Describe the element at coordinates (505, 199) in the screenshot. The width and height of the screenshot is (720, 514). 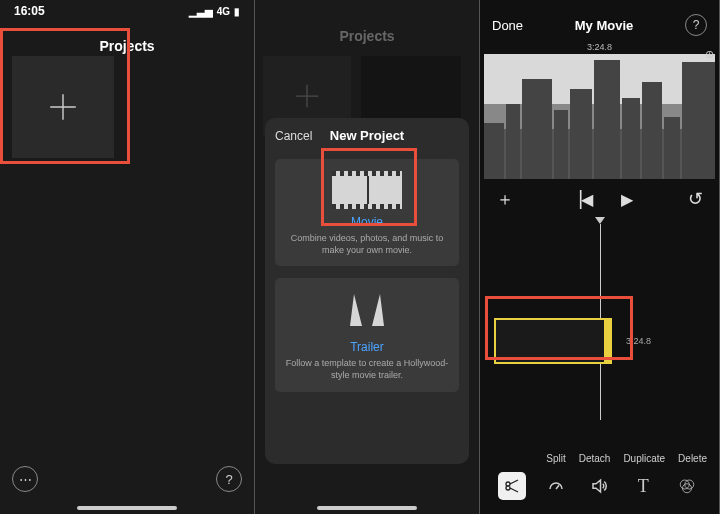
I see `add-media-button: ＋` at that location.